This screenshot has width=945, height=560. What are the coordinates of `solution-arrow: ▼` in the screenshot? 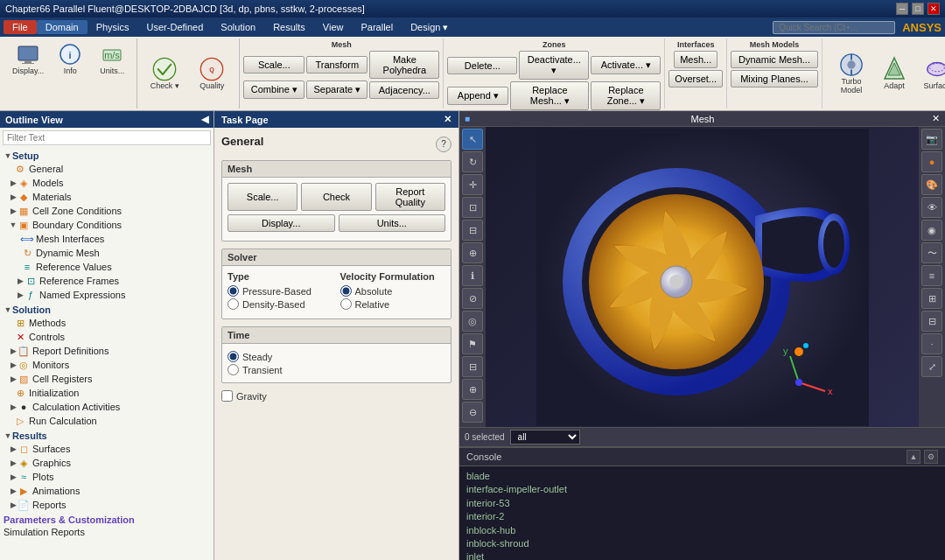 It's located at (8, 310).